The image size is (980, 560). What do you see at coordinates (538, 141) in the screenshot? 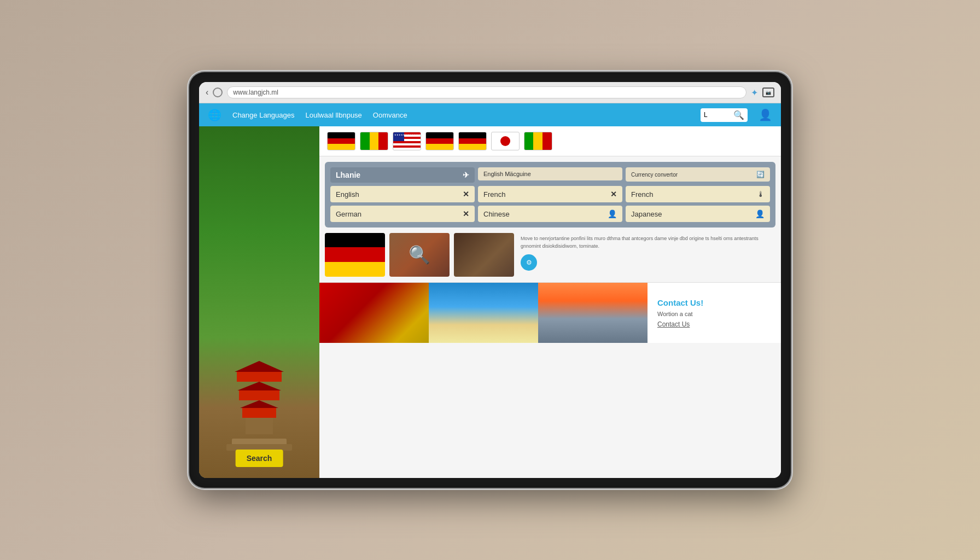
I see `flag-guinea` at bounding box center [538, 141].